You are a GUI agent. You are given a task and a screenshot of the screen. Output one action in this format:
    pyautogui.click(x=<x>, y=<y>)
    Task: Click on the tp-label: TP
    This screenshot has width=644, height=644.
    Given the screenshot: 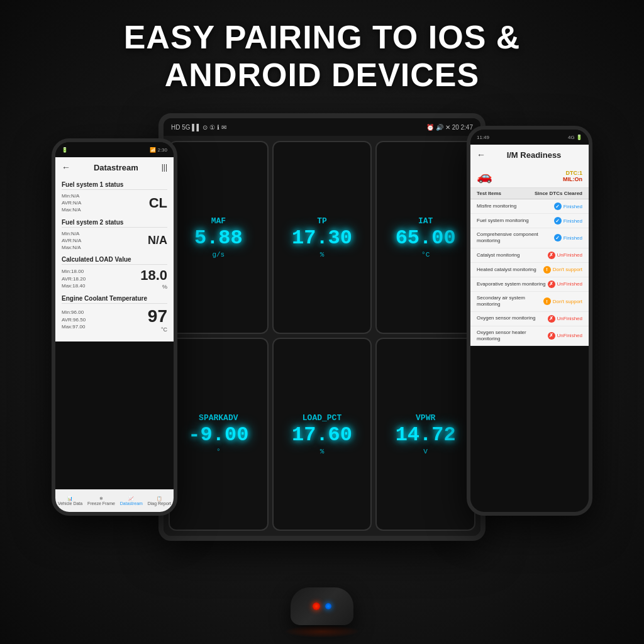 What is the action you would take?
    pyautogui.click(x=322, y=221)
    